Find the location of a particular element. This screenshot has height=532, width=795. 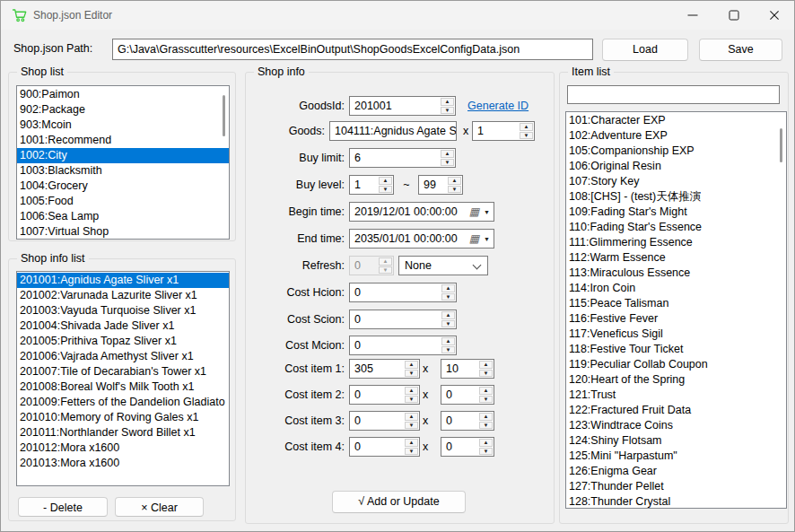

shop-info-list-item: 201009:Fetters of the Dandelion Gladiato is located at coordinates (123, 402).